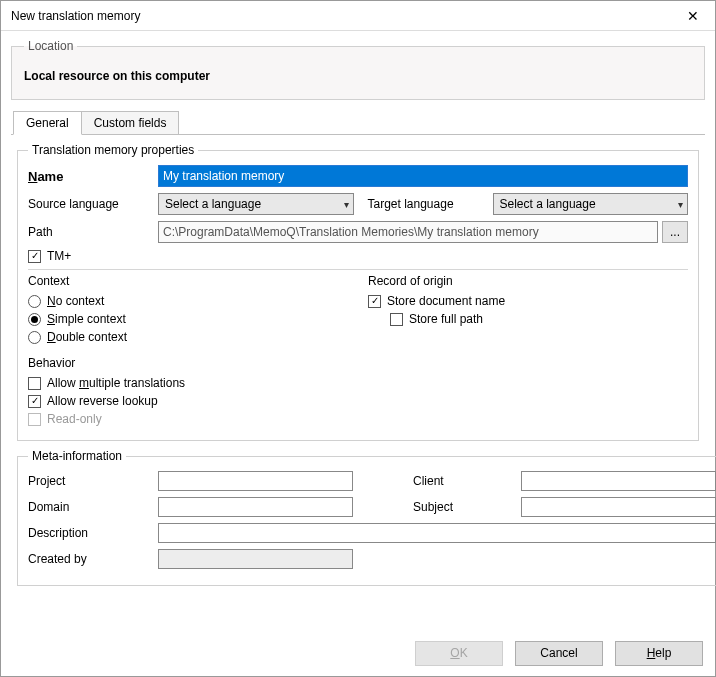 This screenshot has height=677, width=716. What do you see at coordinates (77, 456) in the screenshot?
I see `meta-legend: Meta-information` at bounding box center [77, 456].